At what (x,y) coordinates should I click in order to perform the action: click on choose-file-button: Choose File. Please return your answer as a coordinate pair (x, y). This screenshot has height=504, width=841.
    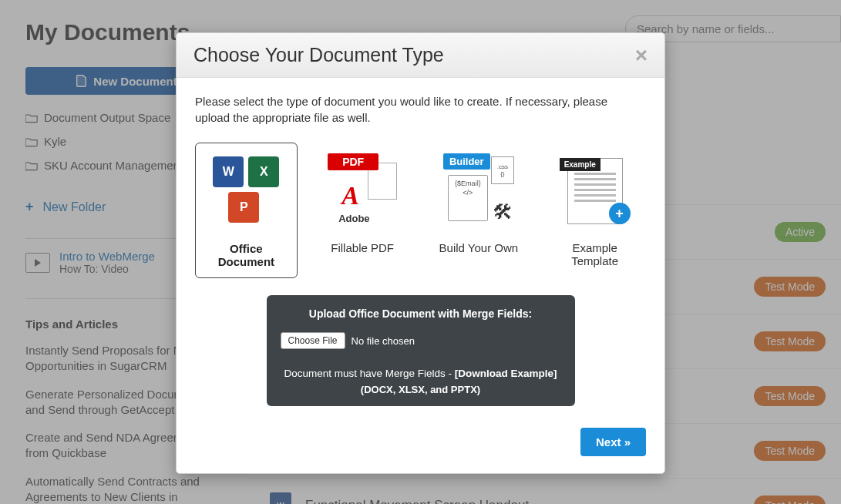
    Looking at the image, I should click on (313, 341).